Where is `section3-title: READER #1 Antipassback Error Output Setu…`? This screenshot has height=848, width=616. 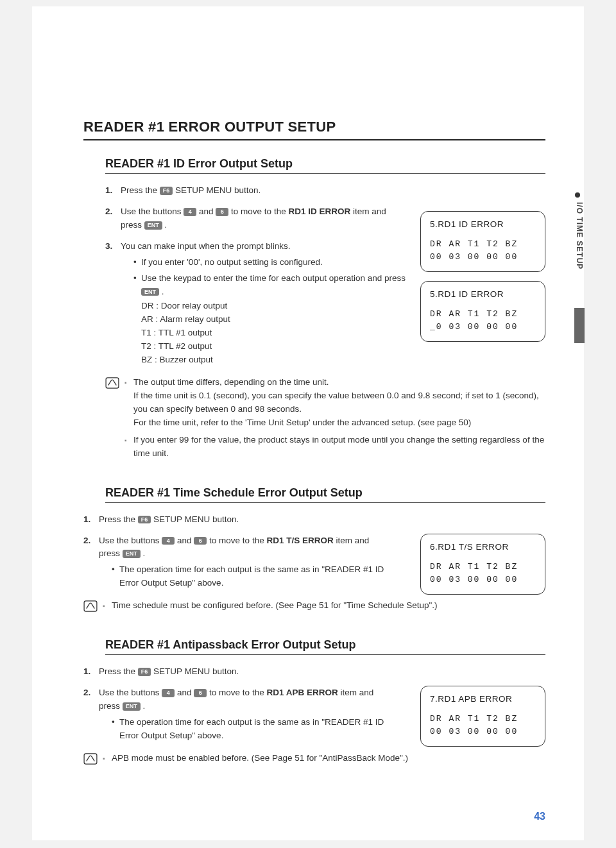
section3-title: READER #1 Antipassback Error Output Setu… is located at coordinates (325, 647).